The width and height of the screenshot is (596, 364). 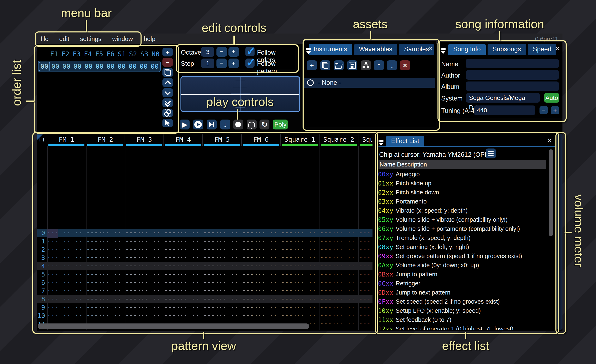 I want to click on follow-pattern-checkbox, so click(x=250, y=63).